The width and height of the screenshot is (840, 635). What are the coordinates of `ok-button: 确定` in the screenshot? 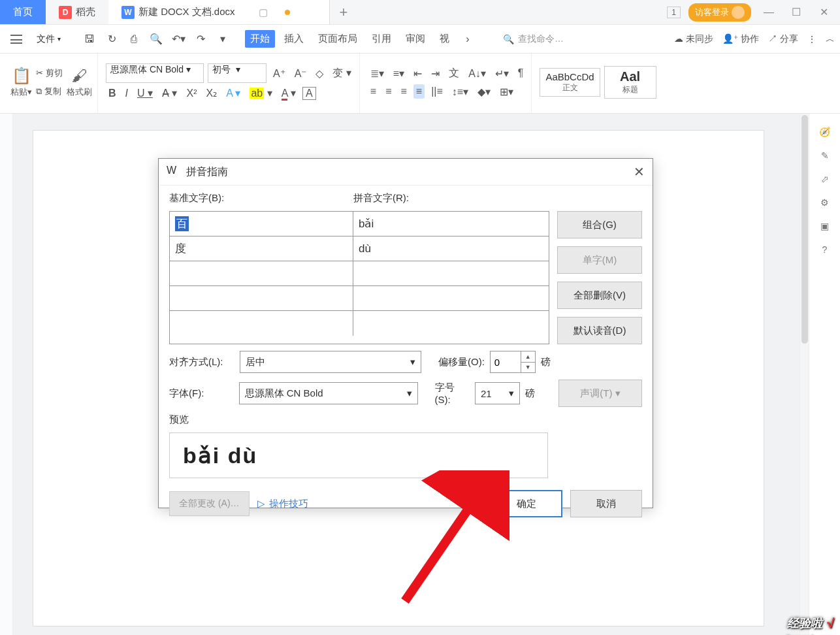 It's located at (526, 504).